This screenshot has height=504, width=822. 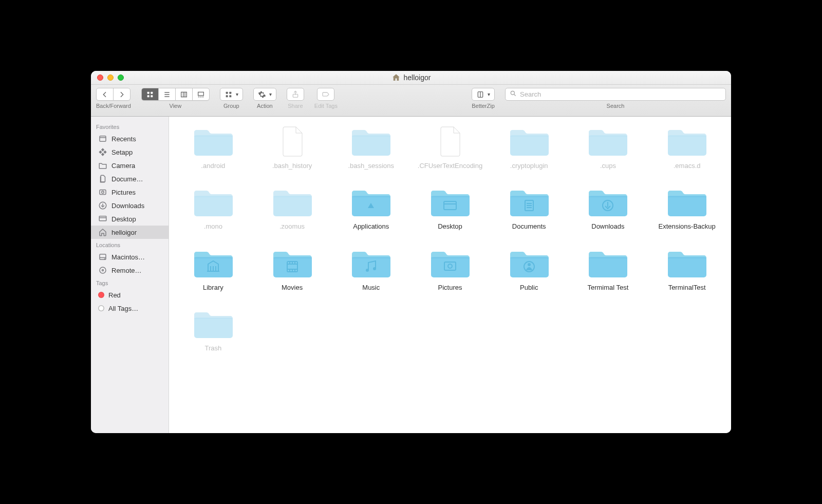 What do you see at coordinates (687, 208) in the screenshot?
I see `file-item: Extensions-Backup` at bounding box center [687, 208].